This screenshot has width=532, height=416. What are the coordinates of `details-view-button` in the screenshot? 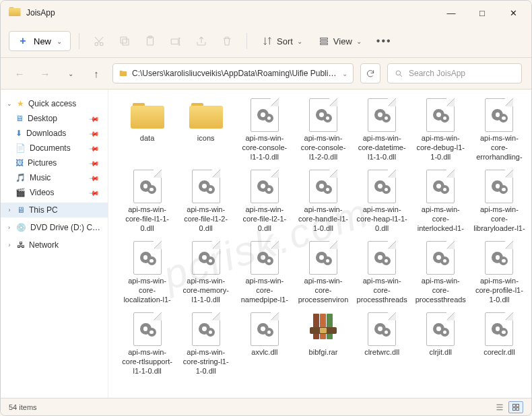 It's located at (500, 407).